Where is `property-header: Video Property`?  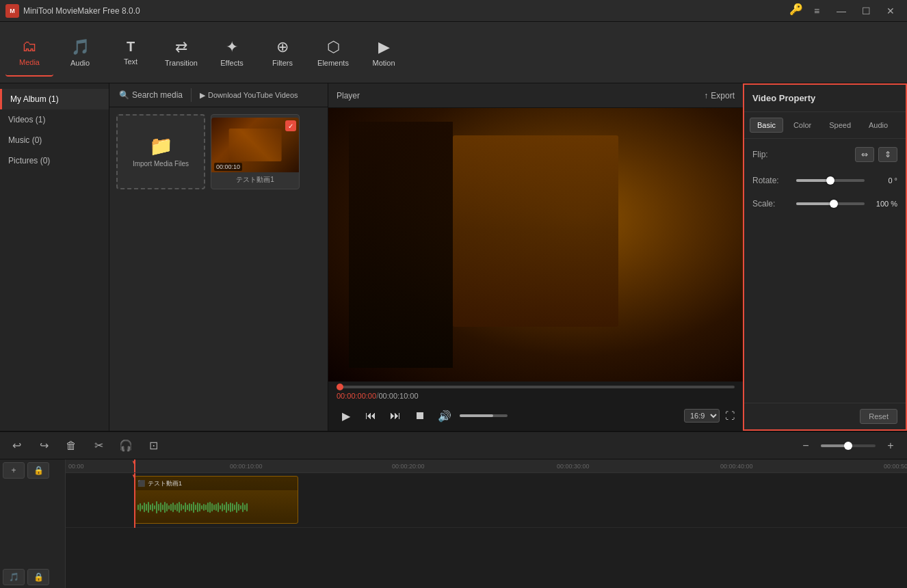
property-header: Video Property is located at coordinates (825, 98).